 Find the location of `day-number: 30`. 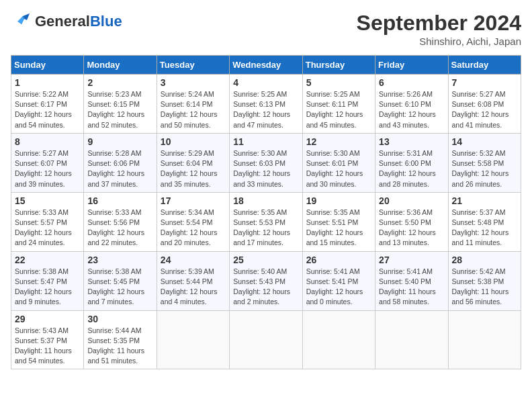

day-number: 30 is located at coordinates (120, 319).